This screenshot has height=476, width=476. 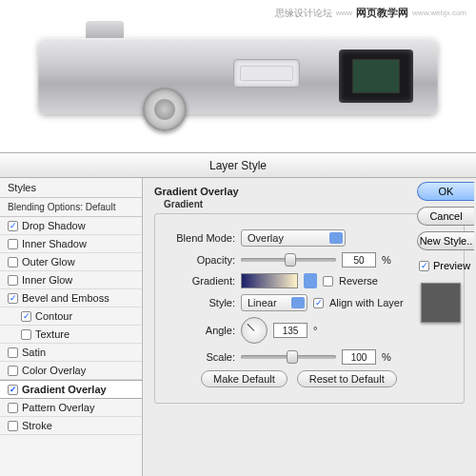 What do you see at coordinates (425, 267) in the screenshot?
I see `preview-checkbox` at bounding box center [425, 267].